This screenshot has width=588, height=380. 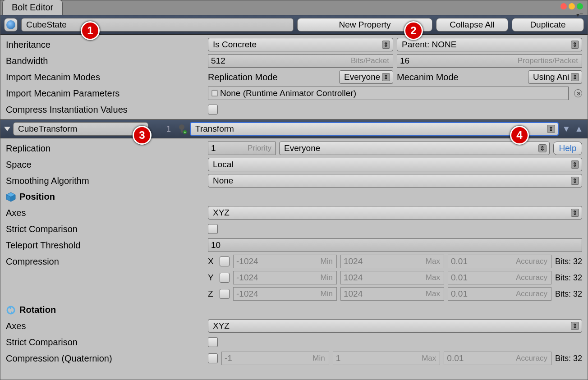 What do you see at coordinates (105, 110) in the screenshot?
I see `compress-instantiation-label: Compress Instantiation Values` at bounding box center [105, 110].